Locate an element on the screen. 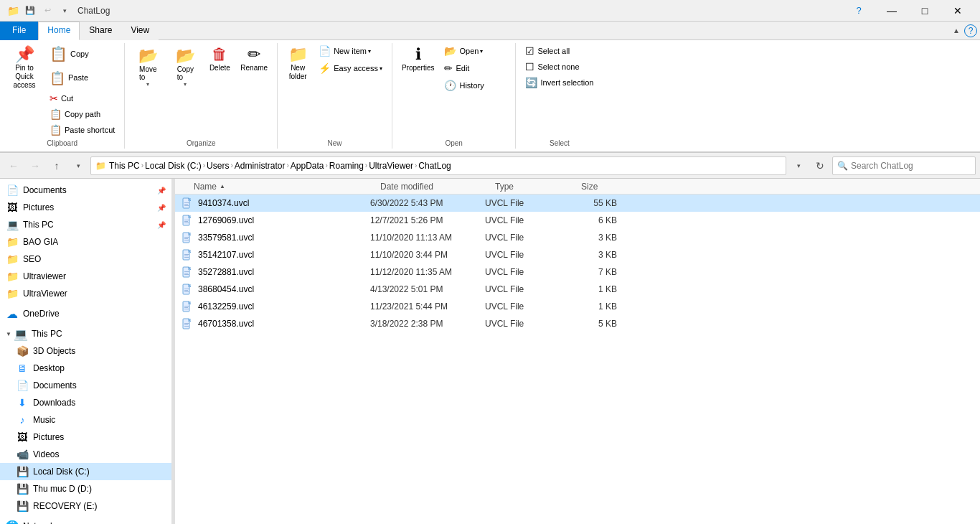  sidebar-item-ultraviewer1: 📁 Ultraviewer is located at coordinates (86, 276).